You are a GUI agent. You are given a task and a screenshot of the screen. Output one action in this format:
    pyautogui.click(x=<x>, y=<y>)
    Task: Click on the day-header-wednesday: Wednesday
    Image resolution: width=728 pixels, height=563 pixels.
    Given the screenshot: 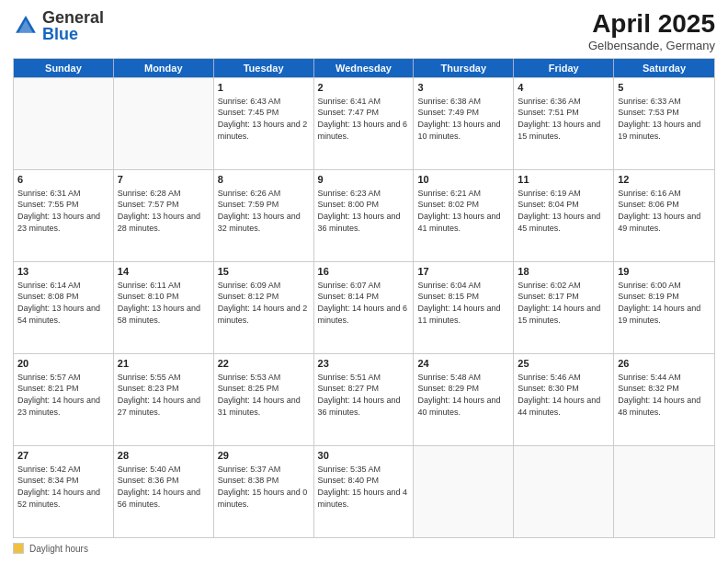 What is the action you would take?
    pyautogui.click(x=364, y=68)
    